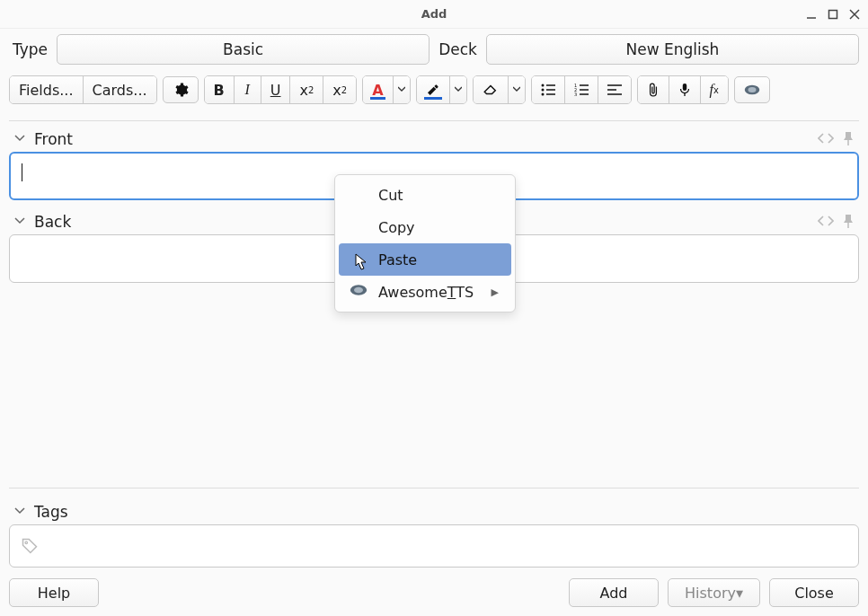 The image size is (868, 616). What do you see at coordinates (219, 90) in the screenshot?
I see `bold-button: B` at bounding box center [219, 90].